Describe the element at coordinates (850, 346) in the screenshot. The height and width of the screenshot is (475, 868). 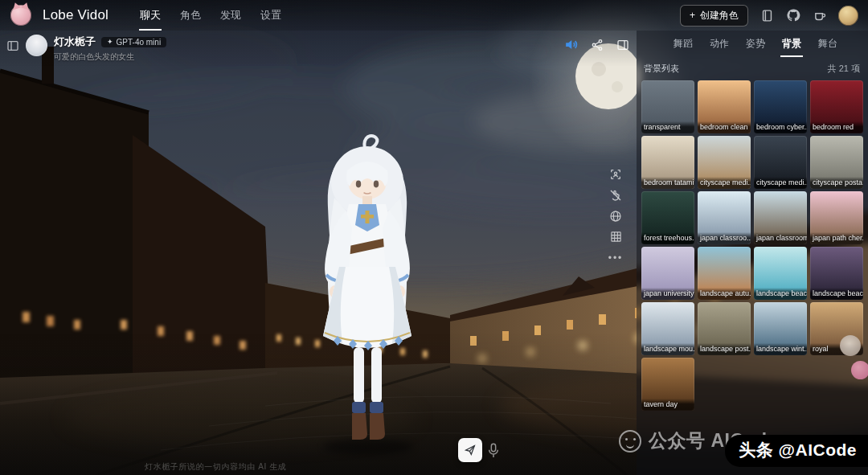
I see `watermark-sticker-face` at that location.